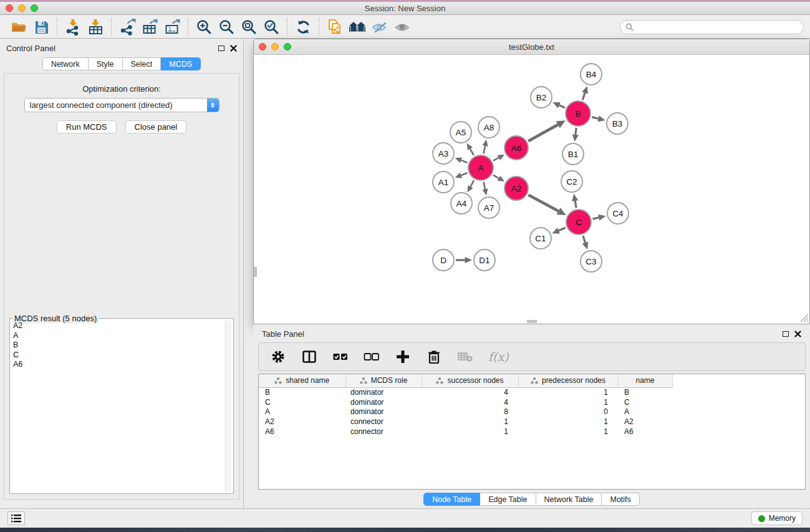 Image resolution: width=810 pixels, height=532 pixels. What do you see at coordinates (443, 260) in the screenshot?
I see `graph-node-D: D` at bounding box center [443, 260].